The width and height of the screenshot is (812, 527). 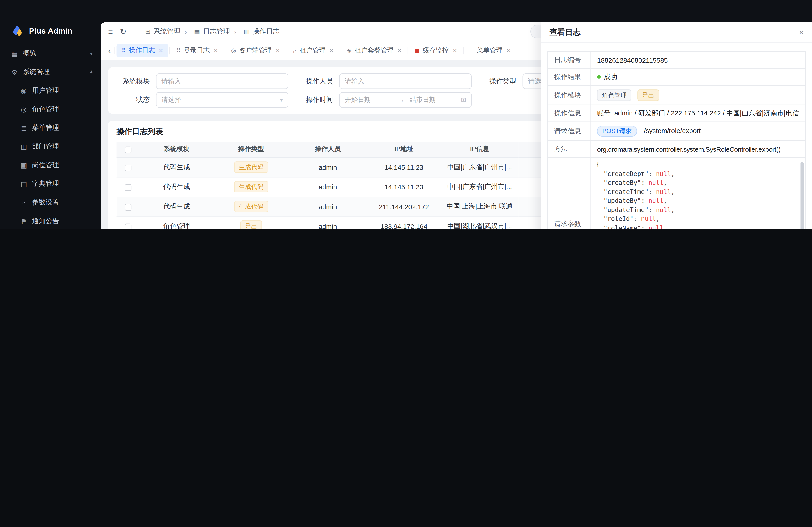 I want to click on tab-label: 菜单管理, so click(x=490, y=50).